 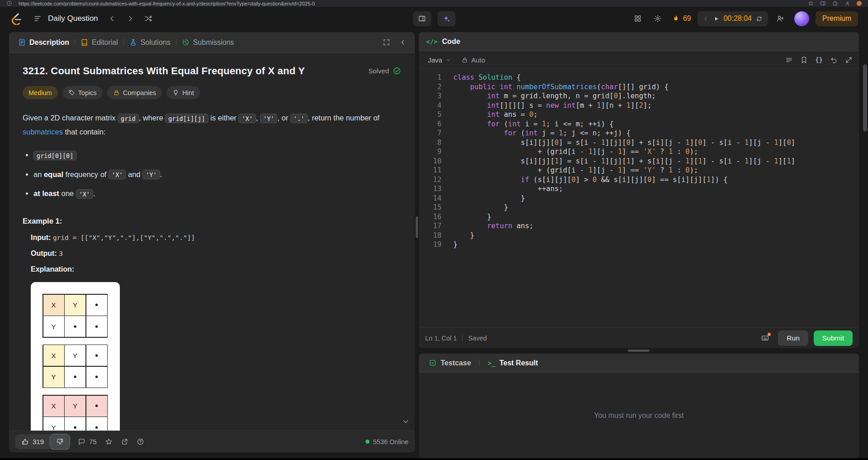 I want to click on bookmark-icon, so click(x=804, y=60).